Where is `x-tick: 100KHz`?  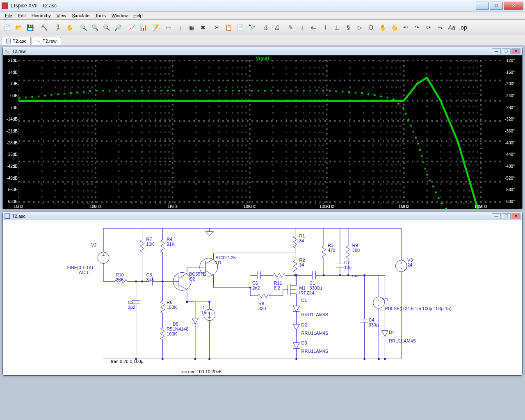
x-tick: 100KHz is located at coordinates (327, 207).